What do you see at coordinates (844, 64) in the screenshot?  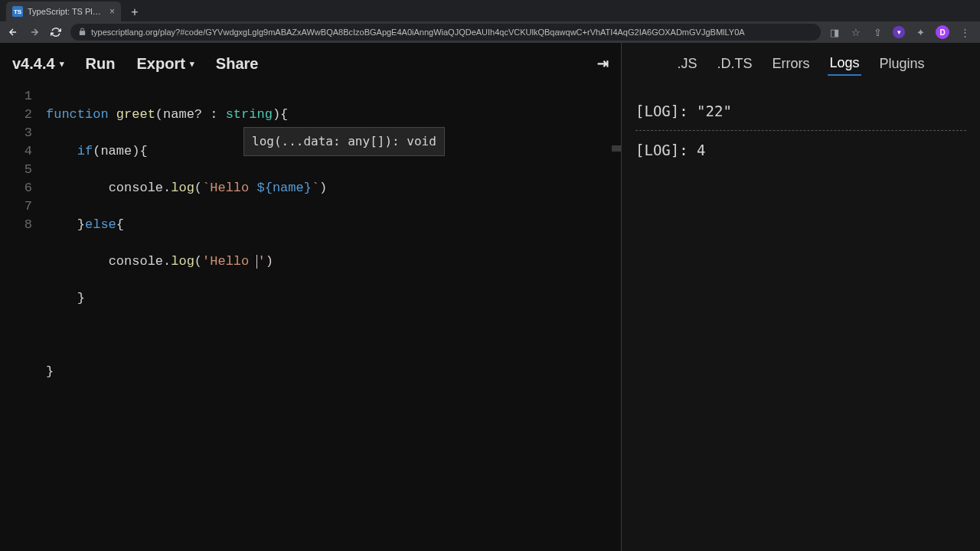 I see `tab-logs: Logs` at bounding box center [844, 64].